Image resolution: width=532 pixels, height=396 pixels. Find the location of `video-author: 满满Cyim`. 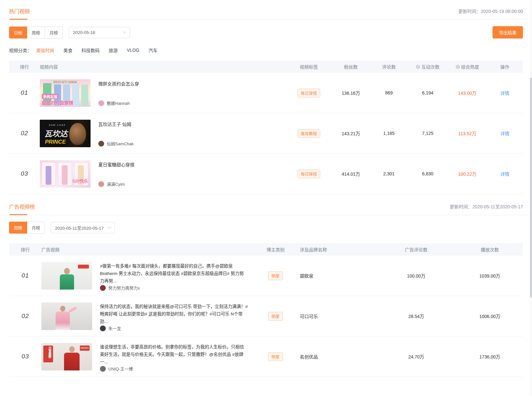

video-author: 满满Cyim is located at coordinates (116, 184).